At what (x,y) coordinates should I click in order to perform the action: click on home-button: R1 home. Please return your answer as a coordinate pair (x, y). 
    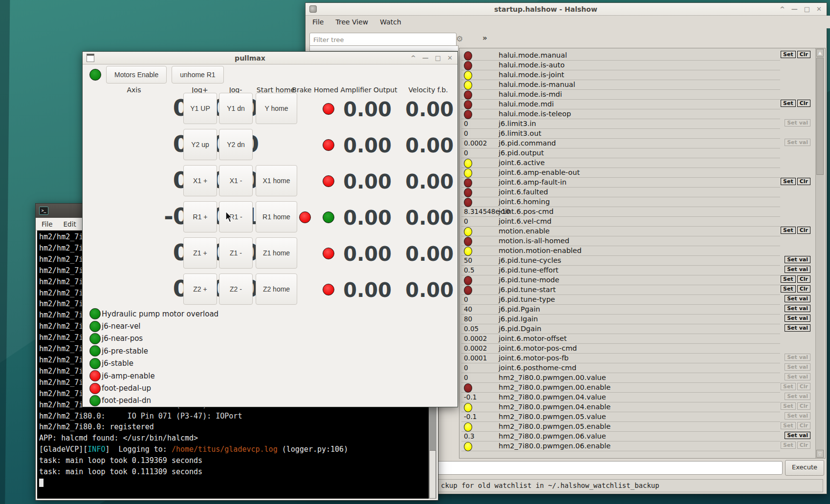
    Looking at the image, I should click on (277, 217).